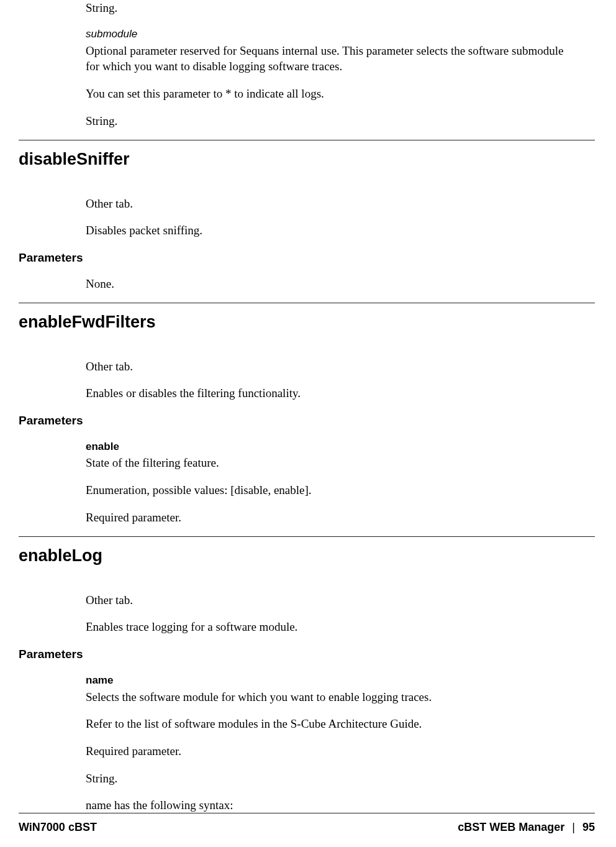 This screenshot has width=616, height=847. I want to click on section-body: Other tab. Disables packet sniffing., so click(331, 217).